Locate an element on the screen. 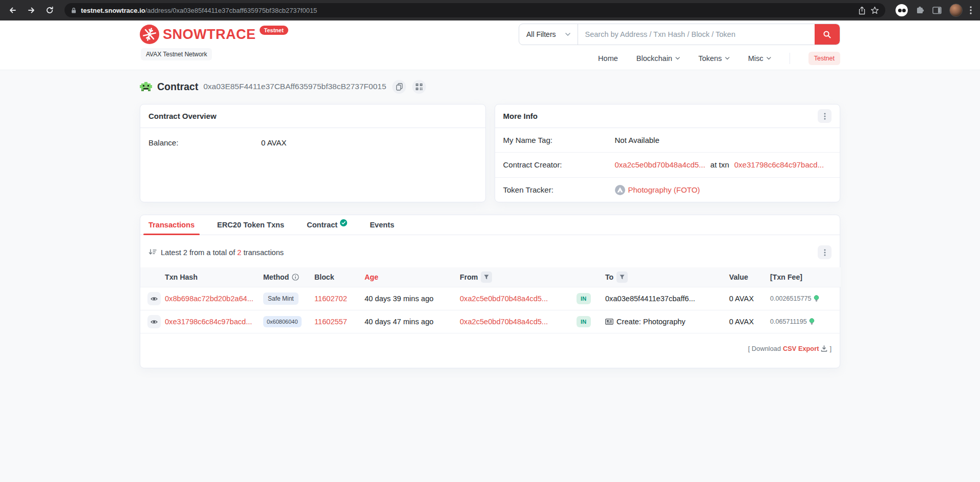 This screenshot has height=482, width=980. extension-avatar-icon is located at coordinates (902, 10).